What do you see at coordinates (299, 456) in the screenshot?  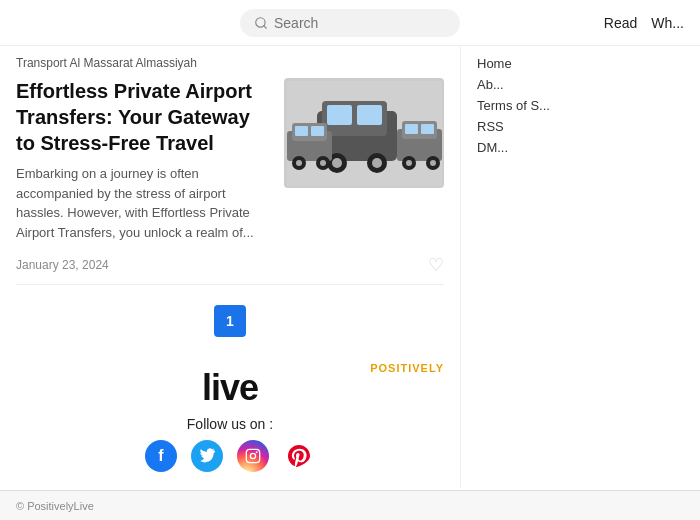 I see `pinterest-icon` at bounding box center [299, 456].